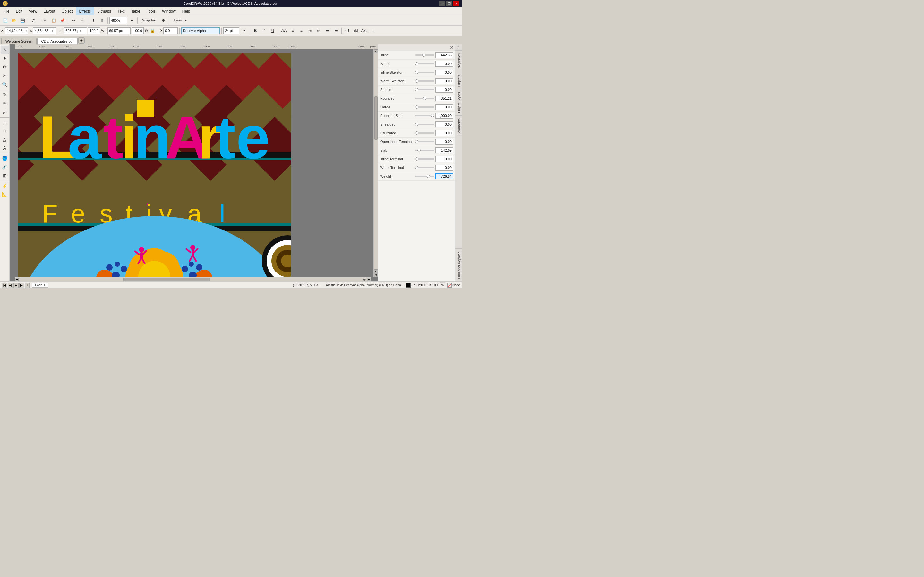 The width and height of the screenshot is (924, 577). I want to click on menu-help: Help, so click(186, 11).